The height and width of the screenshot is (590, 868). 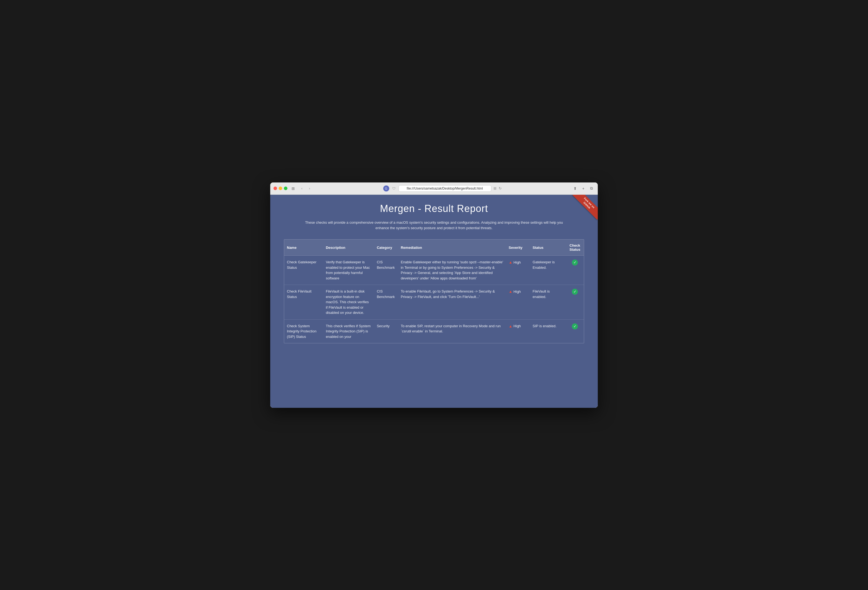 What do you see at coordinates (548, 270) in the screenshot?
I see `row1-status: Gatekeeper is Enabled.` at bounding box center [548, 270].